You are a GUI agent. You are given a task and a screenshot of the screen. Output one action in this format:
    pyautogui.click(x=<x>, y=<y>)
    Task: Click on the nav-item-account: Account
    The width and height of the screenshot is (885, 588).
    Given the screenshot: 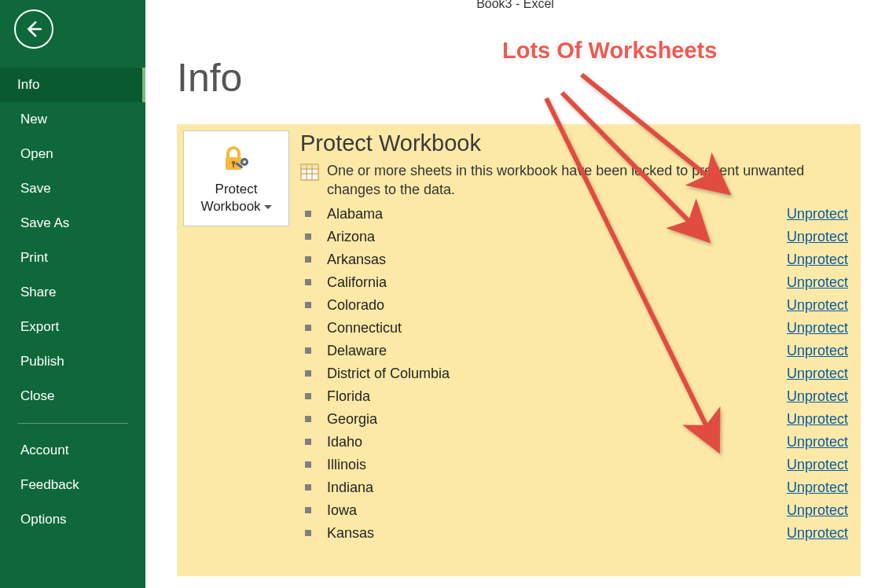 What is the action you would take?
    pyautogui.click(x=72, y=450)
    